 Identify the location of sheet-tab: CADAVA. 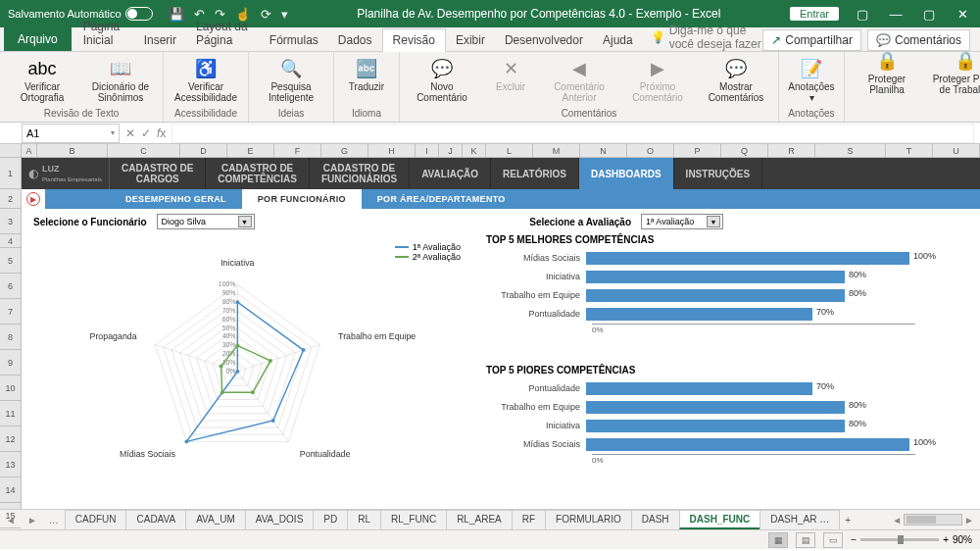
(156, 520).